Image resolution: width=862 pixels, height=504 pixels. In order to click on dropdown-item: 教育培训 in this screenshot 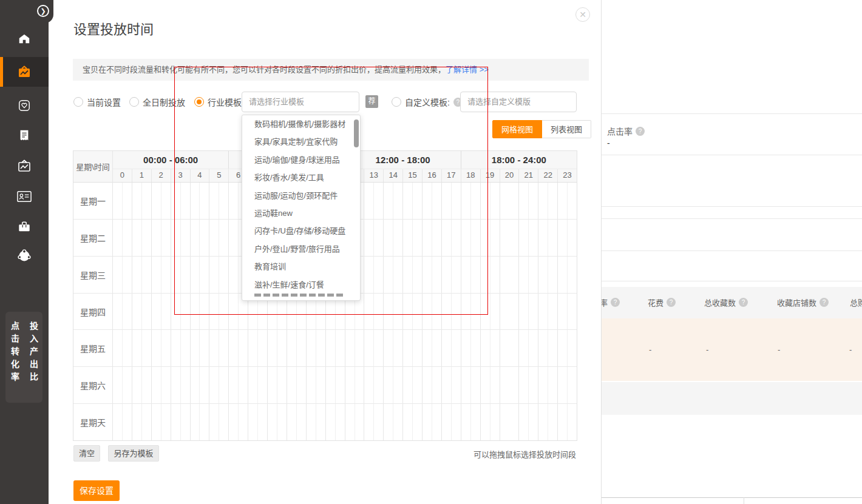, I will do `click(301, 267)`.